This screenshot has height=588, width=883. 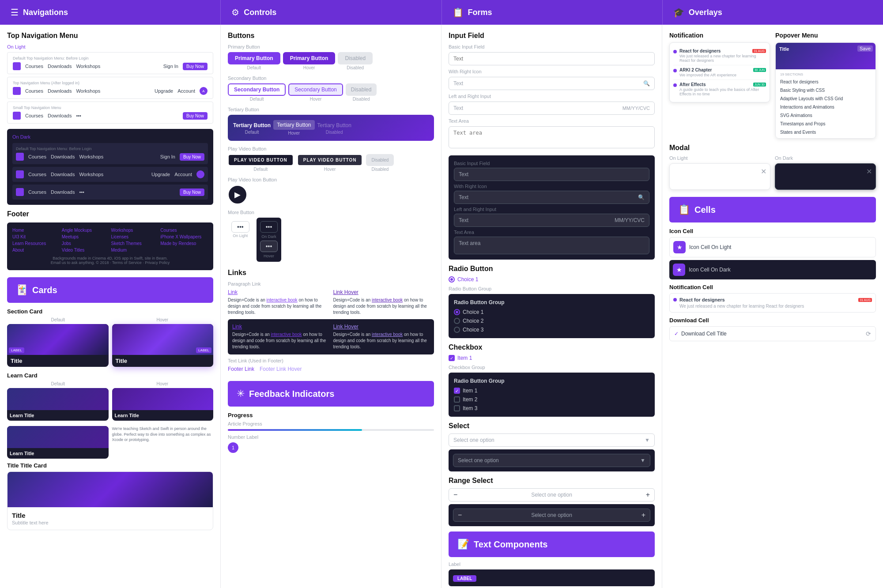 I want to click on dark-right-icon-input: Text 🔍, so click(x=552, y=197).